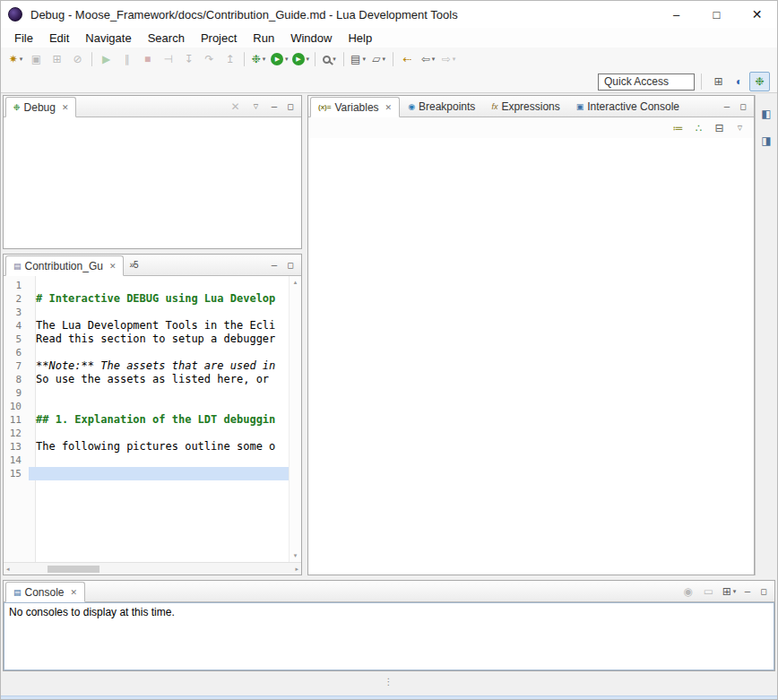 The image size is (778, 700). Describe the element at coordinates (16, 312) in the screenshot. I see `line-number: 3` at that location.